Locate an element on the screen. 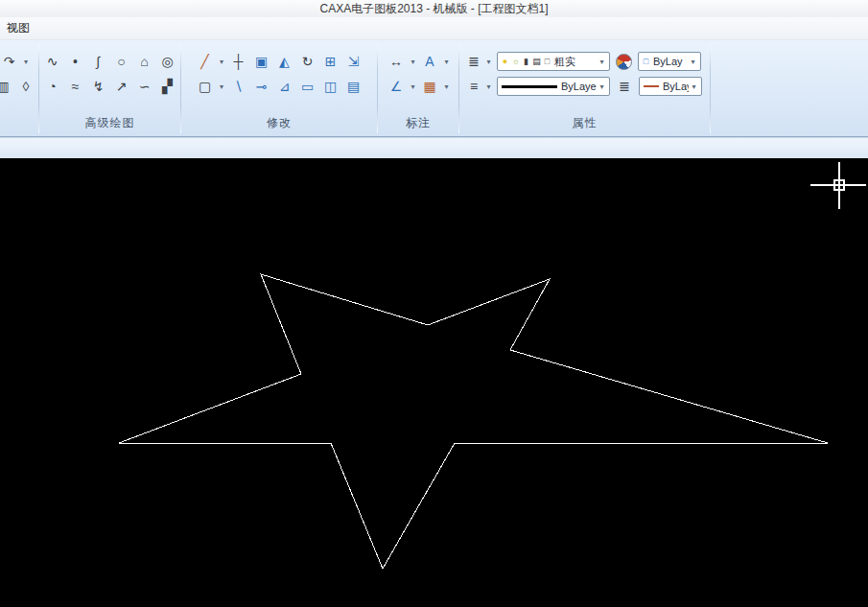 The width and height of the screenshot is (868, 607). group-label-dimension: 标注 is located at coordinates (418, 126).